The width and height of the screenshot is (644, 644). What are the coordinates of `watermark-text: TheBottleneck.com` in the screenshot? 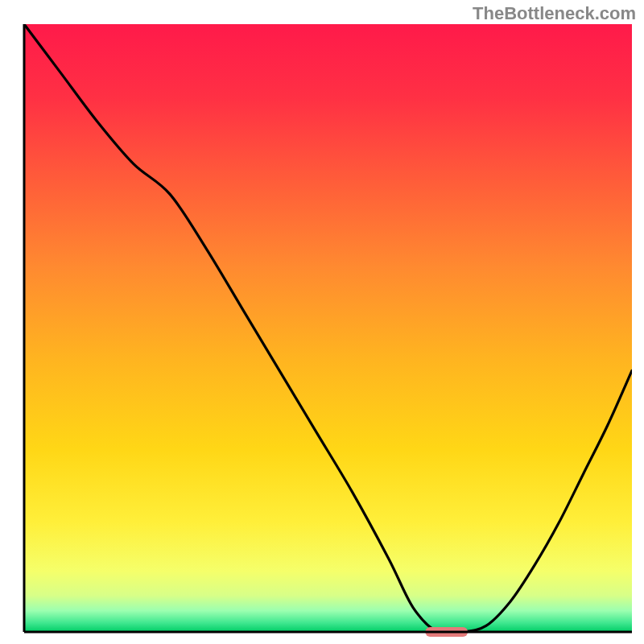 It's located at (554, 14).